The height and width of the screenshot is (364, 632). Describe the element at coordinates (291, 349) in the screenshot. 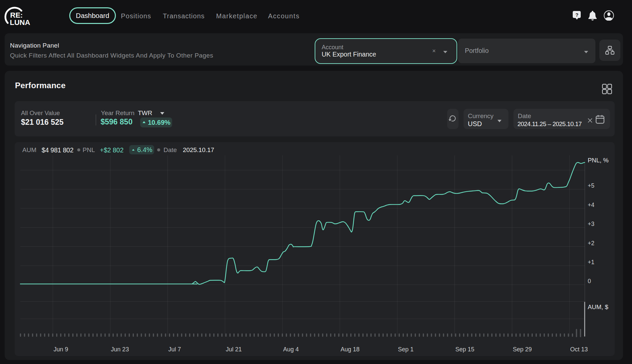

I see `svg-text: Aug 4` at that location.